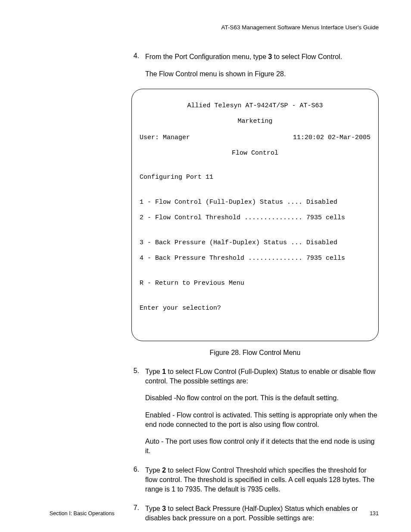 Image resolution: width=411 pixels, height=532 pixels. What do you see at coordinates (255, 121) in the screenshot?
I see `menu-subhead: Marketing` at bounding box center [255, 121].